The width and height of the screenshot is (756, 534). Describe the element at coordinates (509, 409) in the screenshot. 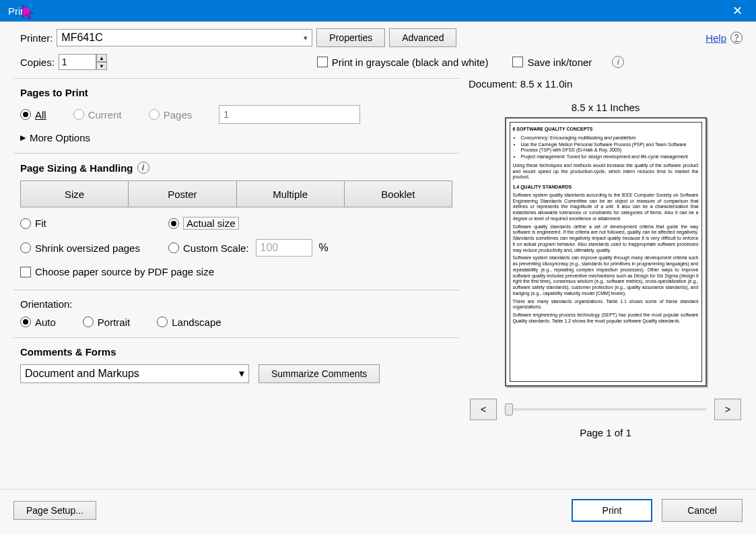

I see `slider-thumb` at that location.